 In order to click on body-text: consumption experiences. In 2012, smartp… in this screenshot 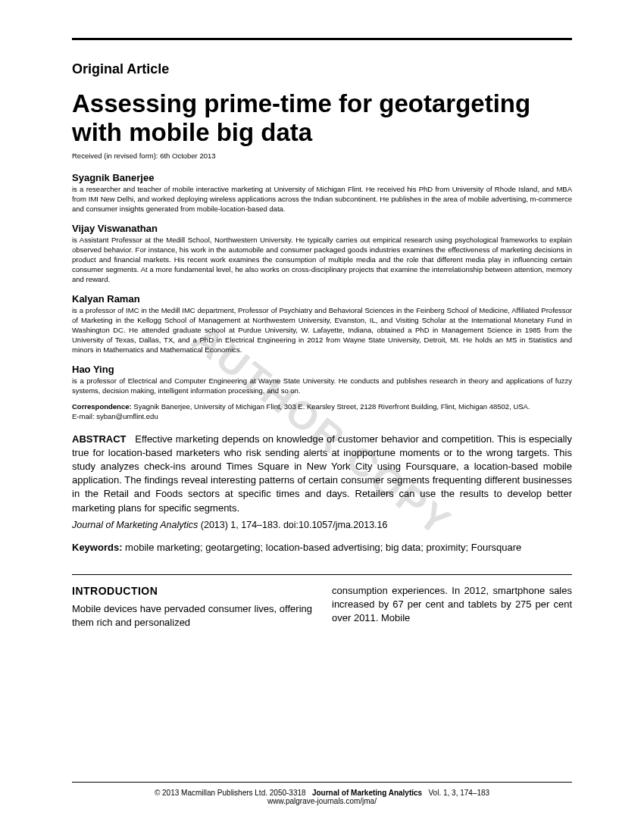, I will do `click(452, 605)`.